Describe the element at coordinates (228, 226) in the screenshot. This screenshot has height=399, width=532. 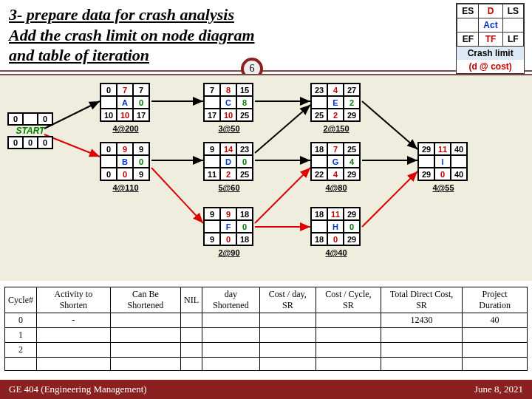
I see `node-F: 9918 F0 9018` at that location.